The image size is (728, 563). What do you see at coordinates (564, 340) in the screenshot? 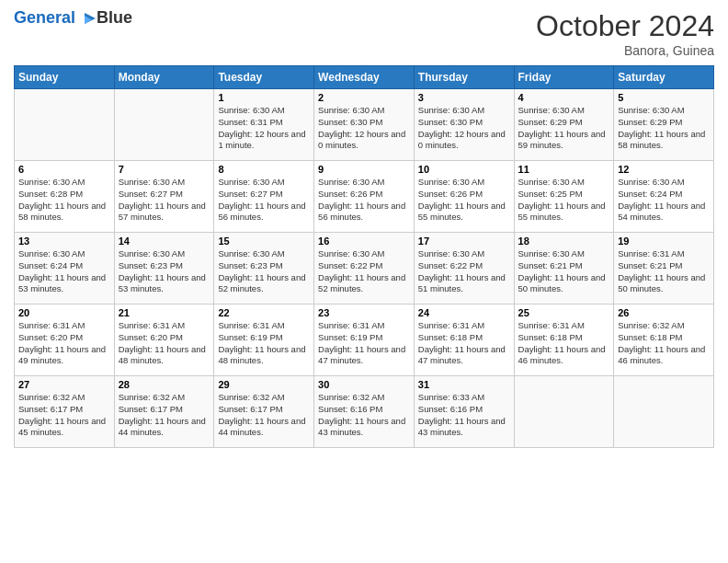
I see `calendar-cell: 25Sunrise: 6:31 AM Sunset: 6:18 PM Dayli…` at bounding box center [564, 340].